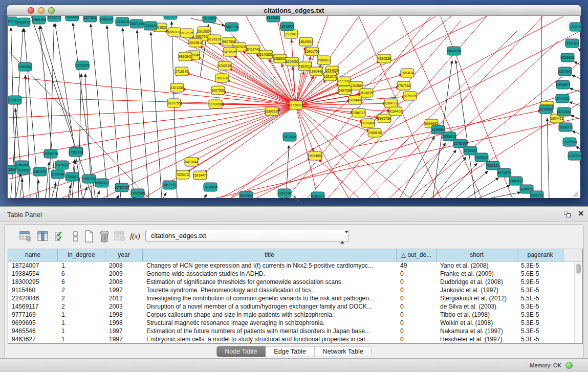 Image resolution: width=588 pixels, height=372 pixels. What do you see at coordinates (40, 172) in the screenshot?
I see `graph-node: 1394275` at bounding box center [40, 172].